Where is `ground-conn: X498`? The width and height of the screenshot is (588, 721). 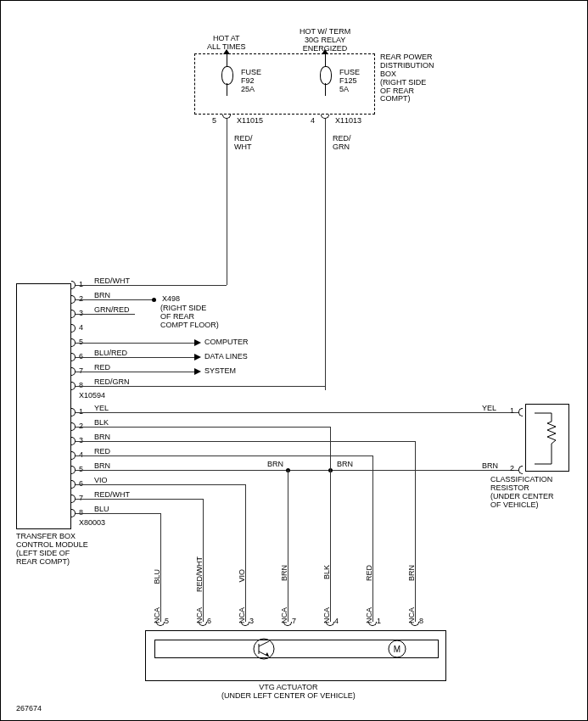 ground-conn: X498 is located at coordinates (171, 299).